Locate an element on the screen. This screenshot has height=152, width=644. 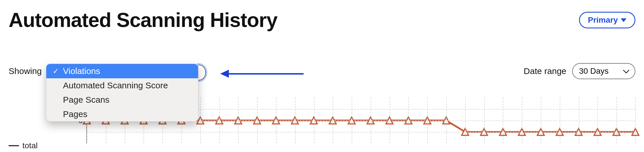
caret-down-icon is located at coordinates (624, 20).